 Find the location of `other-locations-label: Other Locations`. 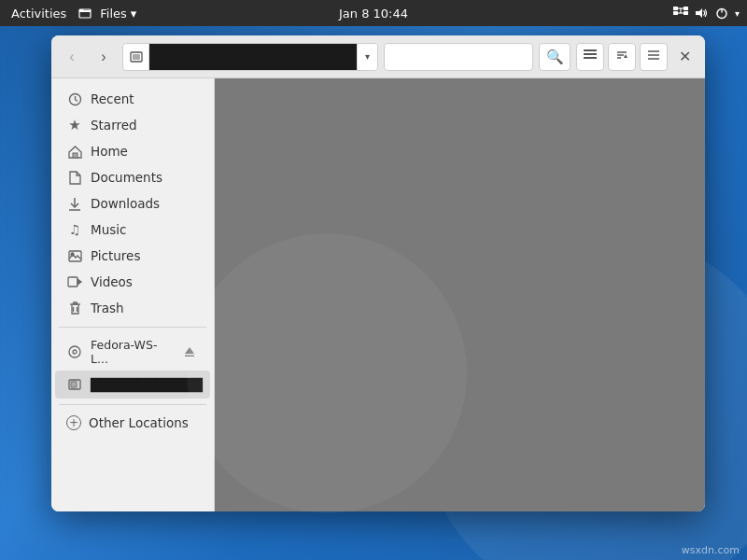

other-locations-label: Other Locations is located at coordinates (138, 423).